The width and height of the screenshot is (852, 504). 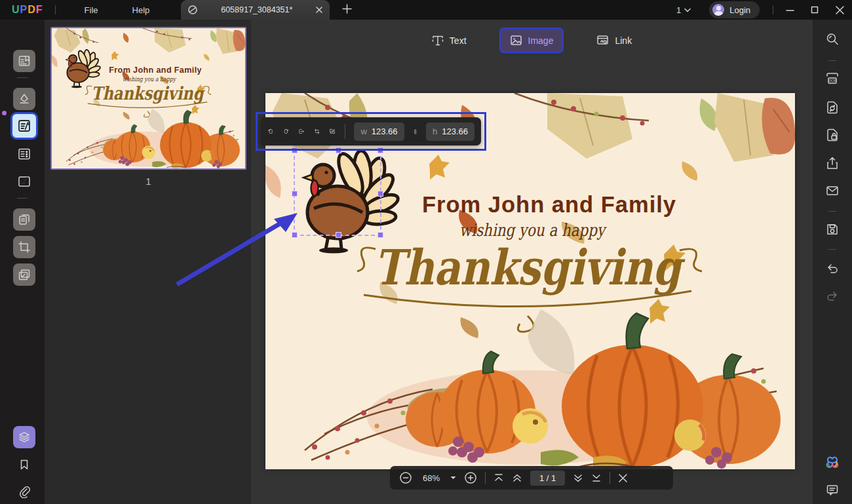 What do you see at coordinates (623, 478) in the screenshot?
I see `close-bar-icon` at bounding box center [623, 478].